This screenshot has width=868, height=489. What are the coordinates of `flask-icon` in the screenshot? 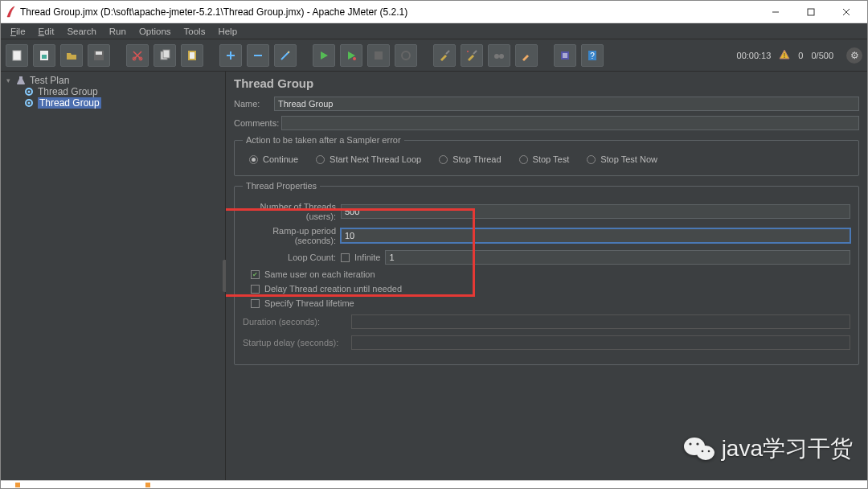 It's located at (21, 80).